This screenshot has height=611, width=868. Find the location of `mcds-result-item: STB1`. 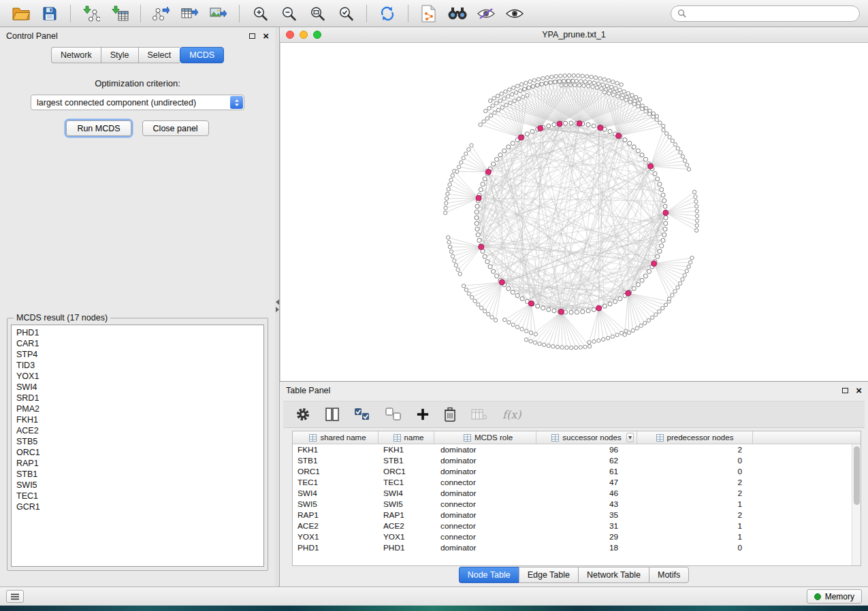

mcds-result-item: STB1 is located at coordinates (138, 474).